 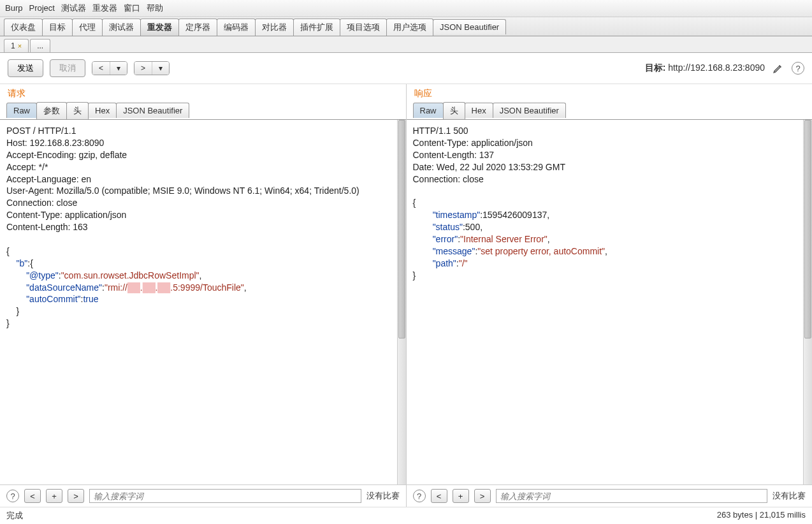 What do you see at coordinates (761, 516) in the screenshot?
I see `status-right: 263 bytes | 21,015 millis` at bounding box center [761, 516].